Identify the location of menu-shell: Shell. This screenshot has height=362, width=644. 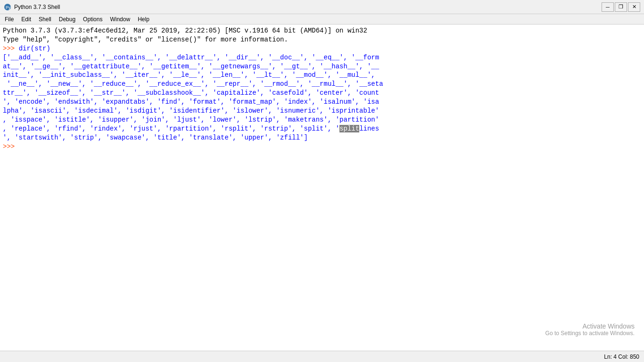
(45, 19).